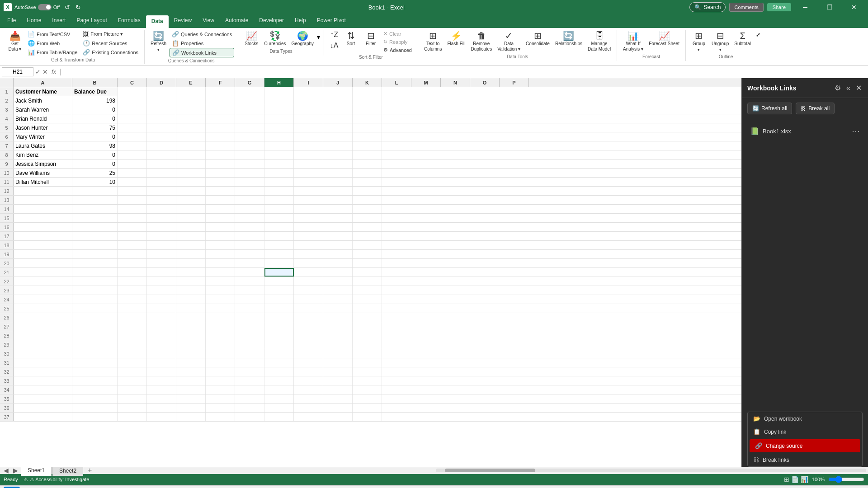 This screenshot has height=488, width=868. What do you see at coordinates (279, 326) in the screenshot?
I see `cell-h27` at bounding box center [279, 326].